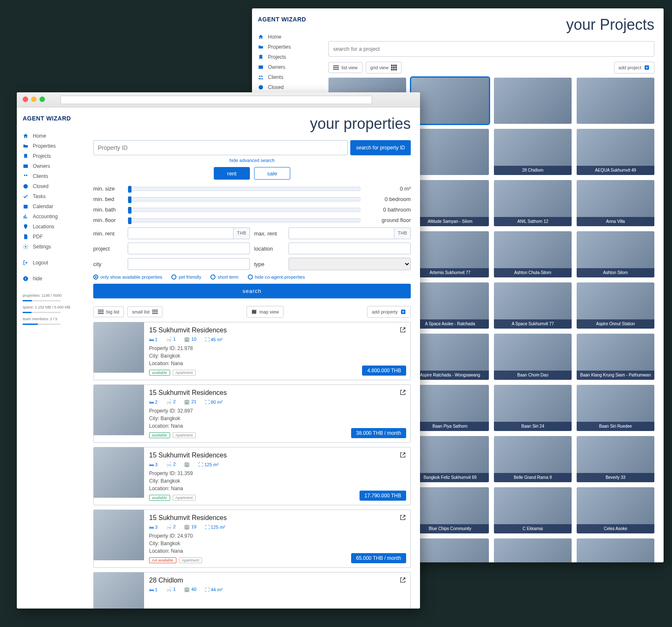  What do you see at coordinates (384, 68) in the screenshot?
I see `grid-view-button: grid view` at bounding box center [384, 68].